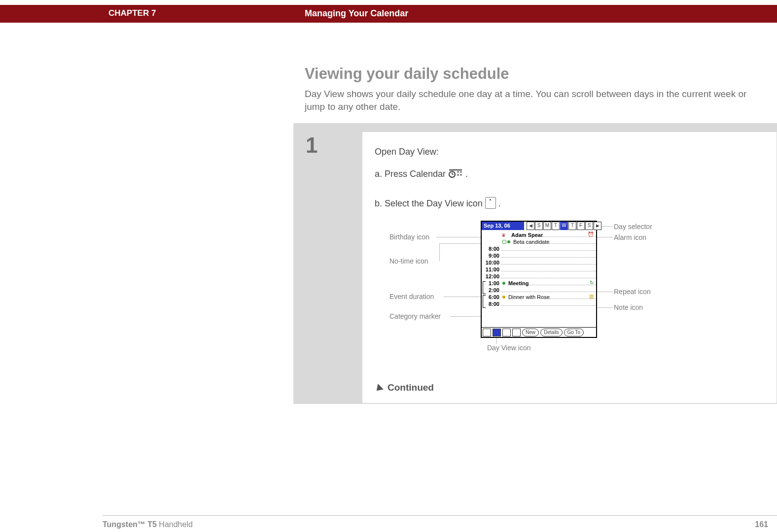 Image resolution: width=777 pixels, height=532 pixels. What do you see at coordinates (628, 307) in the screenshot?
I see `callout-note-icon: Note icon` at bounding box center [628, 307].